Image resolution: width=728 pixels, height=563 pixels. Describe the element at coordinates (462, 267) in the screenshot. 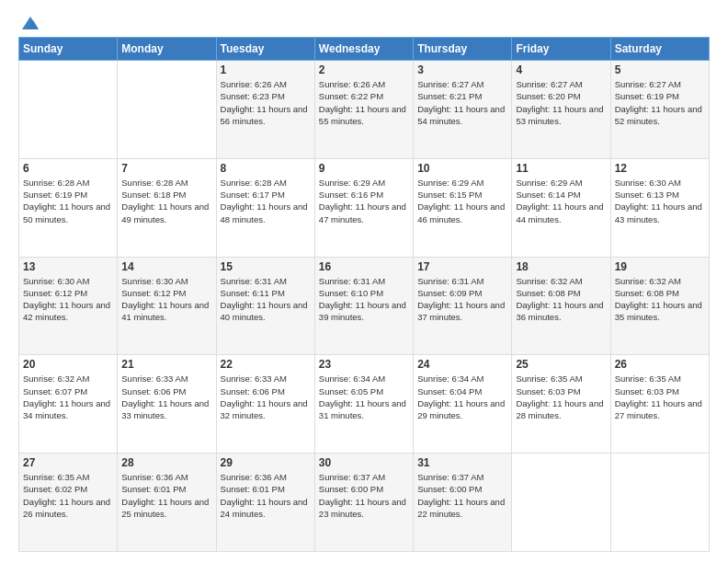

I see `day-number: 17` at that location.